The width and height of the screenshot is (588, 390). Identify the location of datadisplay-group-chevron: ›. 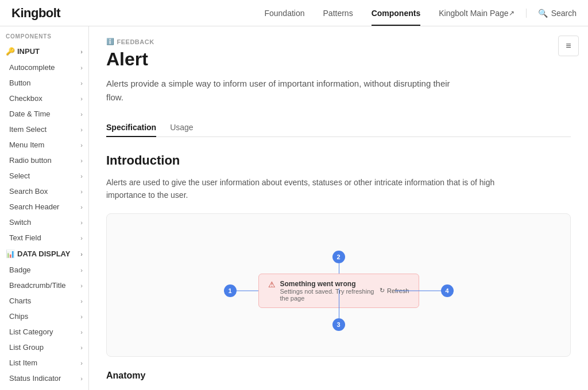
(82, 254).